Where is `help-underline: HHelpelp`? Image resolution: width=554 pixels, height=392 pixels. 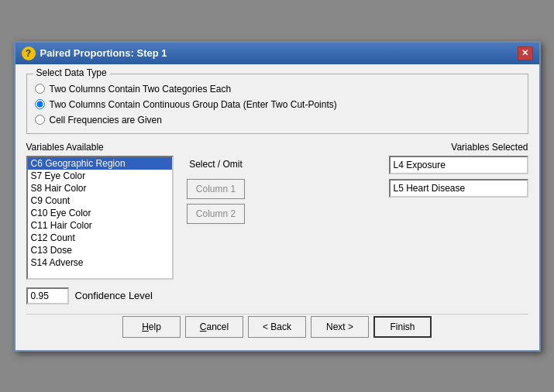 help-underline: HHelpelp is located at coordinates (152, 327).